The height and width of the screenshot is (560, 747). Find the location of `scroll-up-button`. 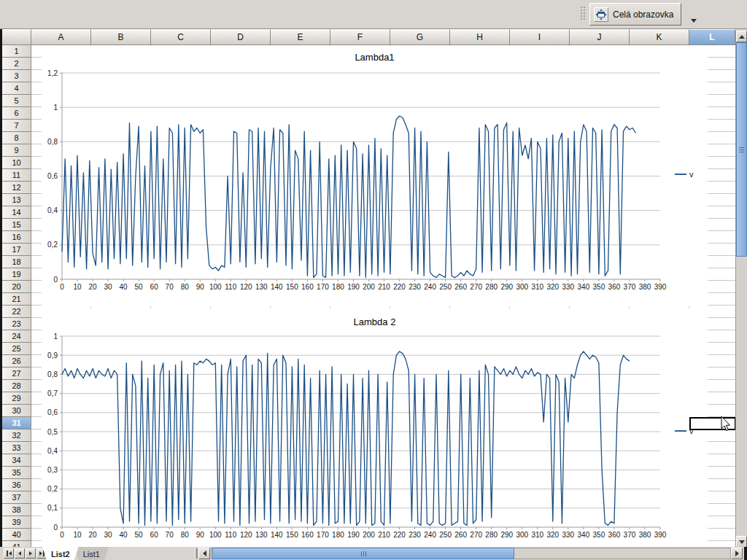

scroll-up-button is located at coordinates (741, 36).